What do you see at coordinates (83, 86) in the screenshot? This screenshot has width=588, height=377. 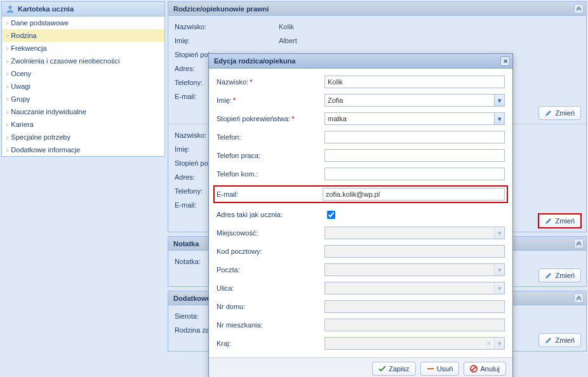 I see `sidebar-item: ››Uwagi` at bounding box center [83, 86].